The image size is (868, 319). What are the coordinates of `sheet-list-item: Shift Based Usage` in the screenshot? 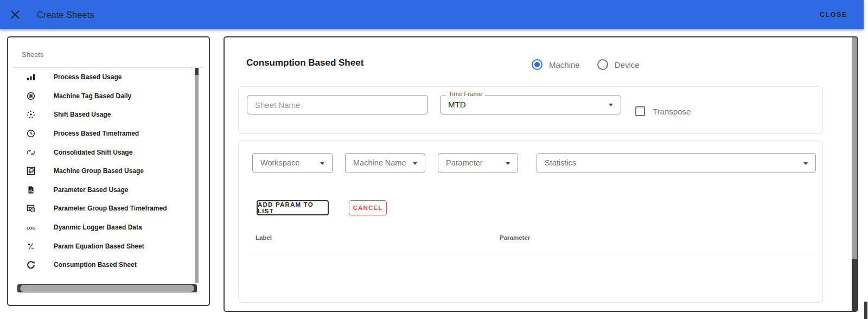 It's located at (101, 115).